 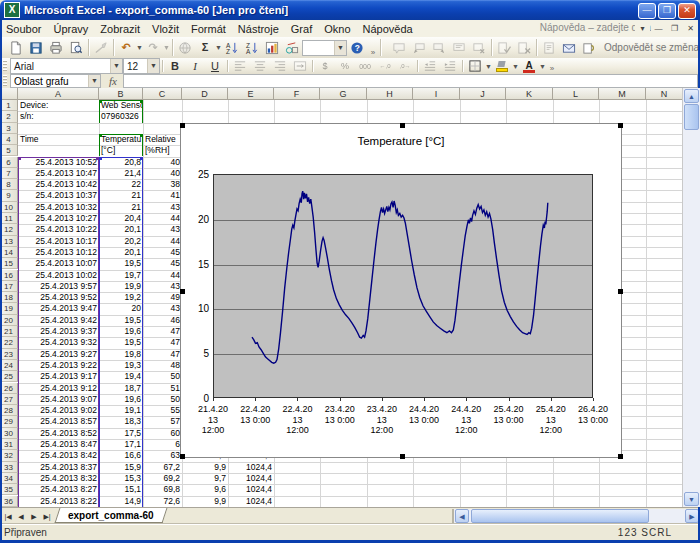 What do you see at coordinates (111, 516) in the screenshot?
I see `sheet-tab: export_comma-60` at bounding box center [111, 516].